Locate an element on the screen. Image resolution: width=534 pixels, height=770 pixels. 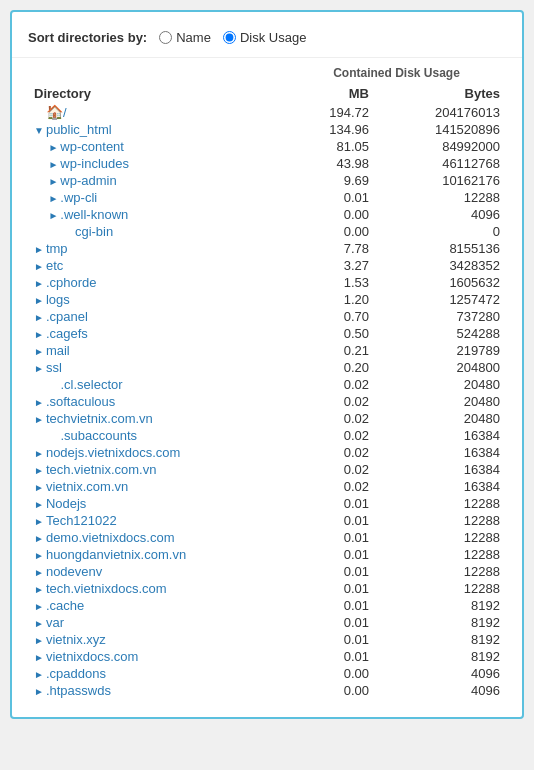
dir-link: techvietnix.com.vn is located at coordinates (100, 418).